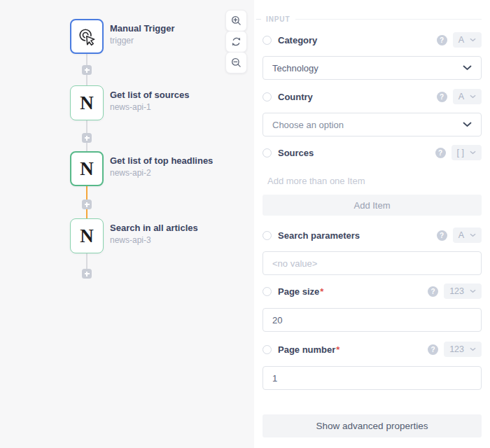 The height and width of the screenshot is (448, 490). What do you see at coordinates (319, 235) in the screenshot?
I see `field-label: Search parameters` at bounding box center [319, 235].